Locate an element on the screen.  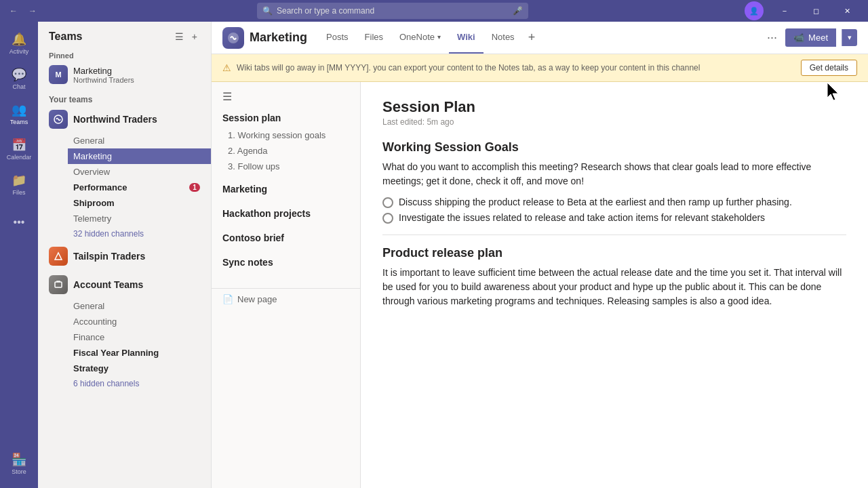
channel-overview: Overview is located at coordinates (140, 172).